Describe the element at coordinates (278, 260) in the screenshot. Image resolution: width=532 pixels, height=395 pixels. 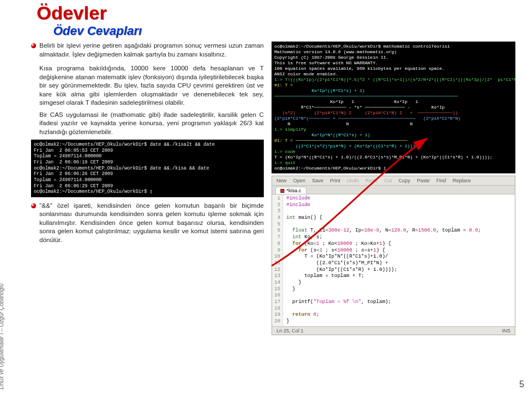
I see `gutter: 1 2 3 4 5 6 7 8 9 10 11 12 13 14 15 16 1…` at that location.